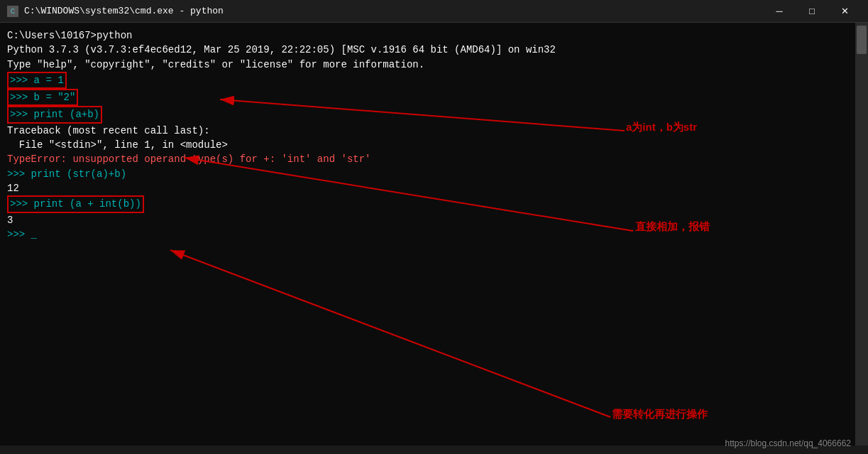 This screenshot has width=868, height=454. I want to click on terminal-line-13: 3, so click(427, 220).